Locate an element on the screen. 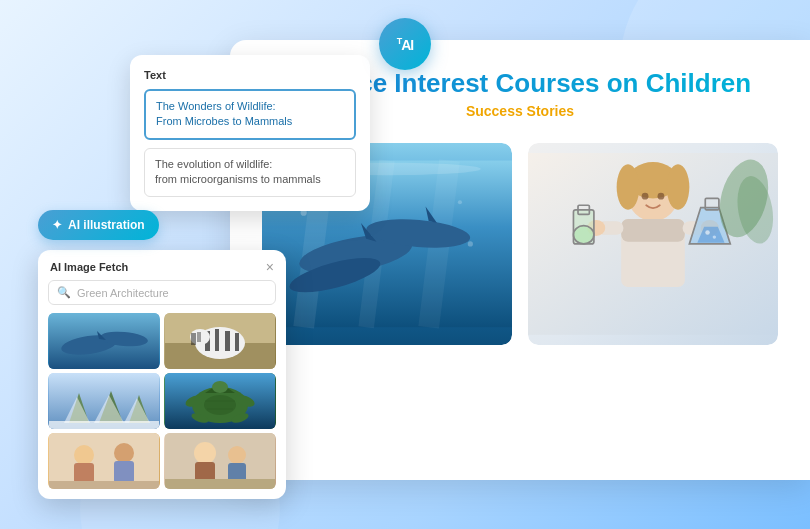  fetch-img-people2 is located at coordinates (220, 461).